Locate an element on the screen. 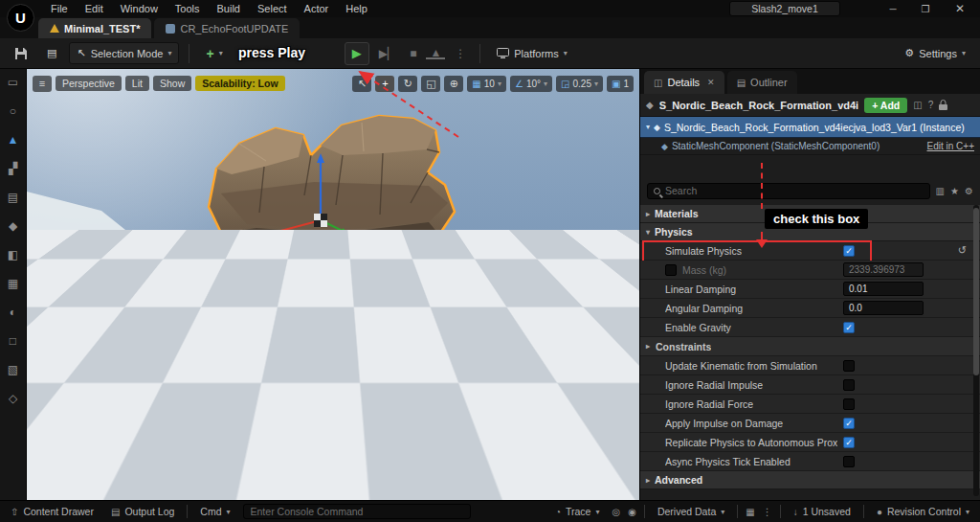 Image resolution: width=980 pixels, height=522 pixels. scalability-warning-badge: Scalability: Low is located at coordinates (239, 83).